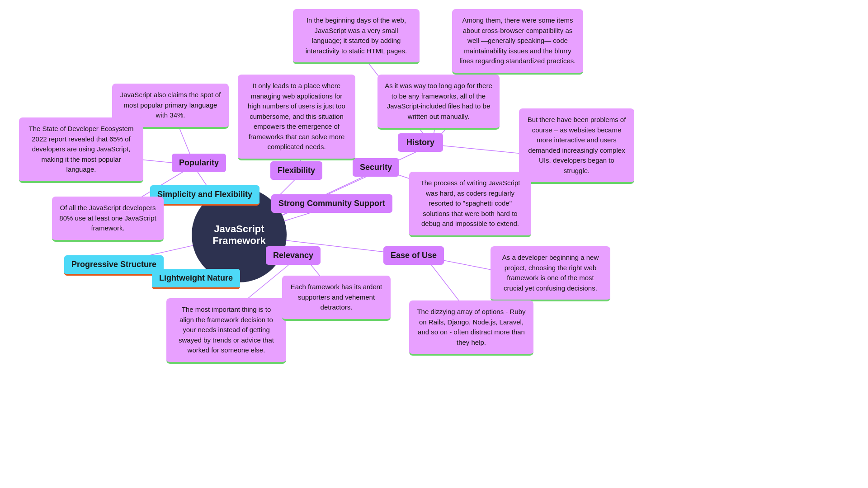 This screenshot has height=488, width=868. I want to click on topic-security: Security, so click(376, 167).